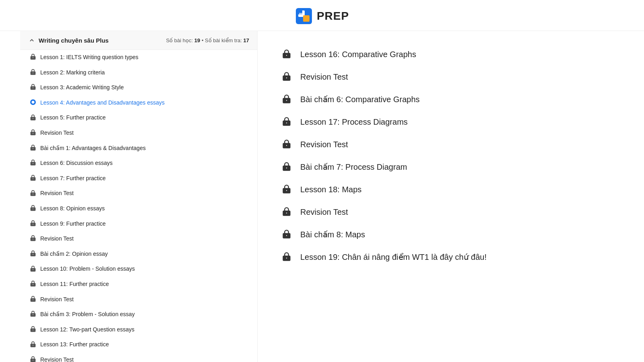 The height and width of the screenshot is (362, 644). I want to click on right-lesson-label: Bài chấm 8: Maps, so click(332, 234).